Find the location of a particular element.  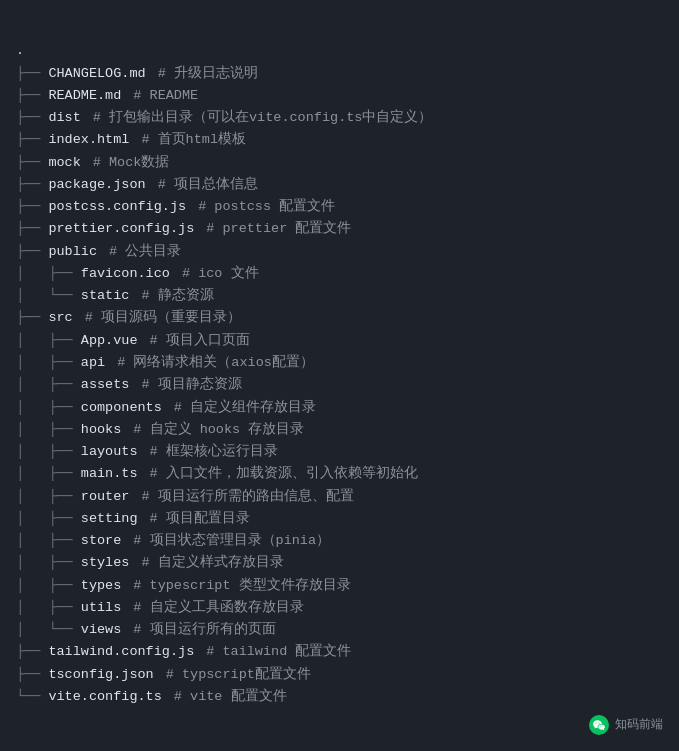

file-comment: # 自定义工具函数存放目录 is located at coordinates (218, 608).